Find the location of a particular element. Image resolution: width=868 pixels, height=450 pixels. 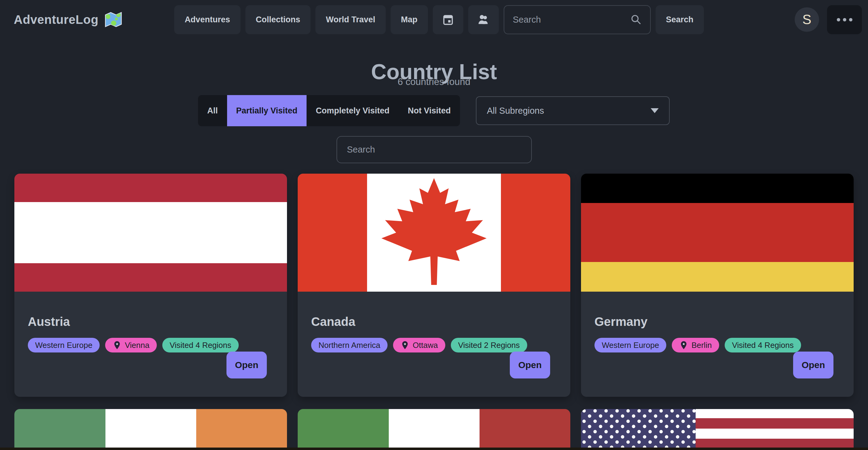

visited-filter-tabs: All Partially Visited Completely Visited… is located at coordinates (329, 111).